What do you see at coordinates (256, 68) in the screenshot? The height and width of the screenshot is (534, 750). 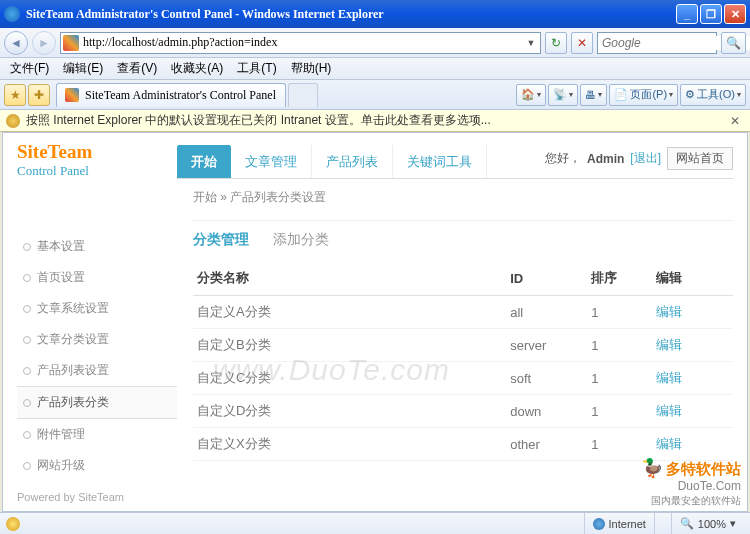 I see `menu-tools: 工具(T)` at bounding box center [256, 68].